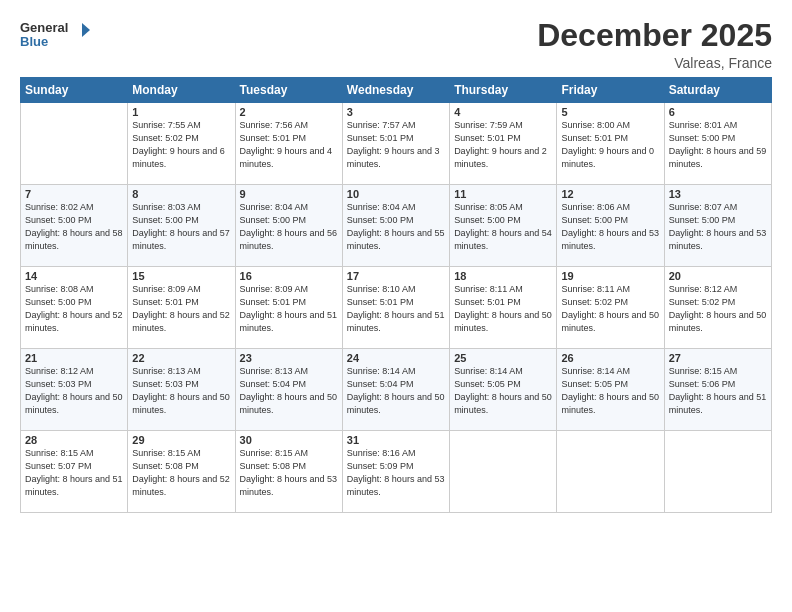 This screenshot has height=612, width=792. Describe the element at coordinates (181, 145) in the screenshot. I see `day-info: Sunrise: 7:55 AMSunset: 5:02 PMDaylight:…` at that location.